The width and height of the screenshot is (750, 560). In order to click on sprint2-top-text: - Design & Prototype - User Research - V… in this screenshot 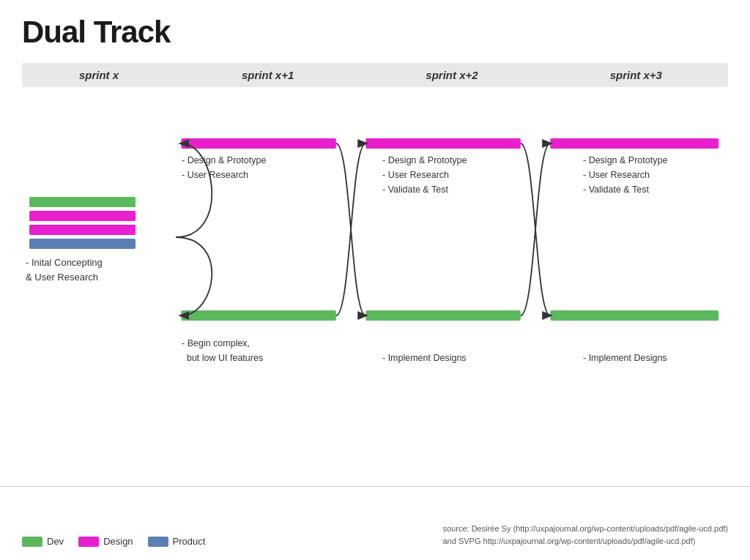, I will do `click(463, 175)`.